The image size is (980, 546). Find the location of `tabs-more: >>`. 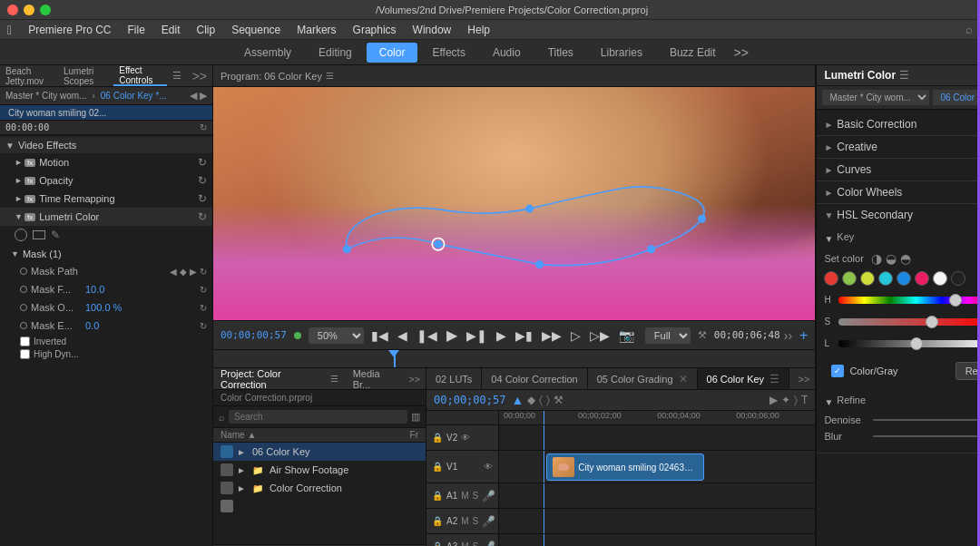

tabs-more: >> is located at coordinates (741, 53).